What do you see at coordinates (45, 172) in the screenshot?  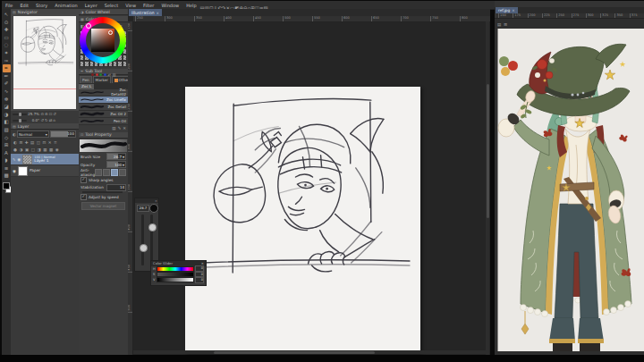 I see `layer-item-paper: ◉ Paper` at bounding box center [45, 172].